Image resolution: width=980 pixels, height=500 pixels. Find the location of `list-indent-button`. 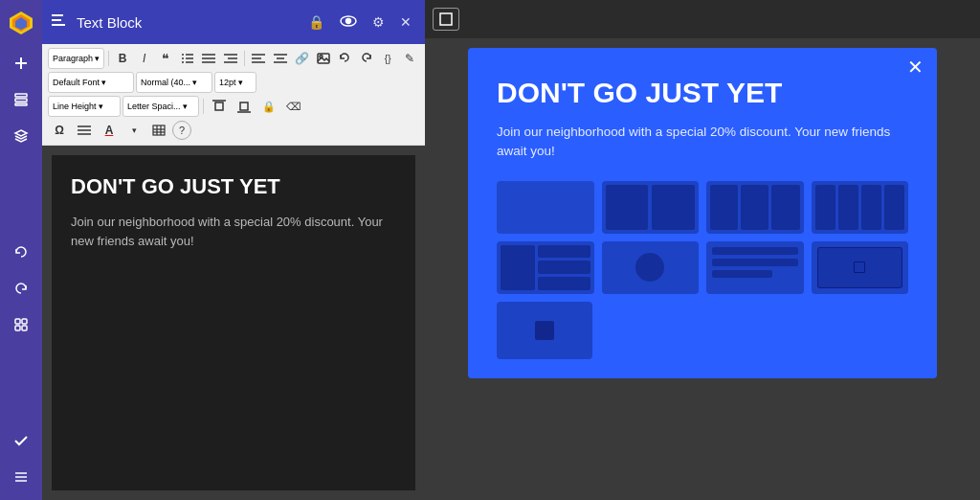

list-indent-button is located at coordinates (209, 58).